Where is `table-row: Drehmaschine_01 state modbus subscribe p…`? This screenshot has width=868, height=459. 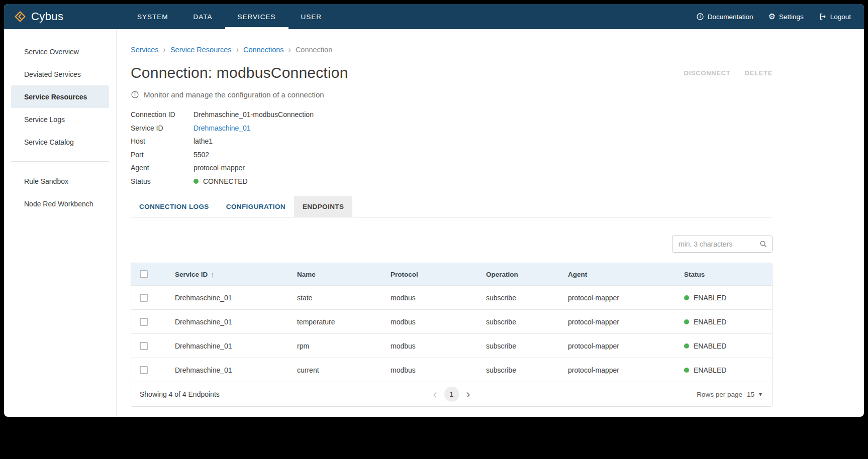
table-row: Drehmaschine_01 state modbus subscribe p… is located at coordinates (451, 297).